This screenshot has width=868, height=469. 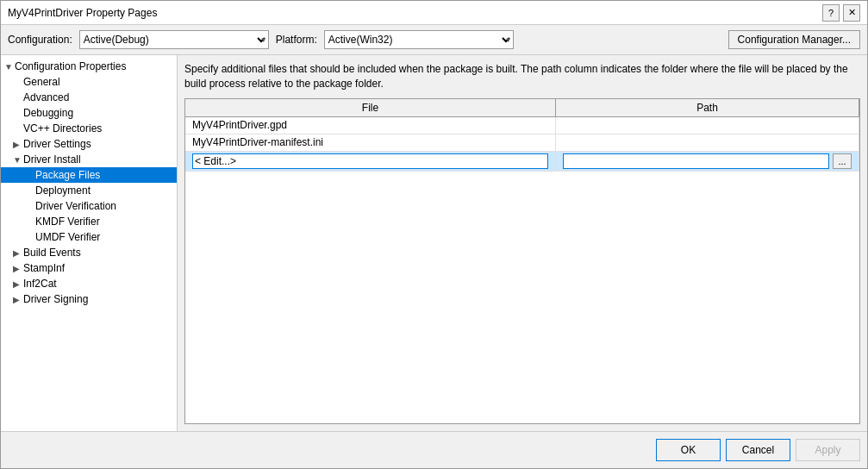 I want to click on col-file-header: File, so click(x=371, y=108).